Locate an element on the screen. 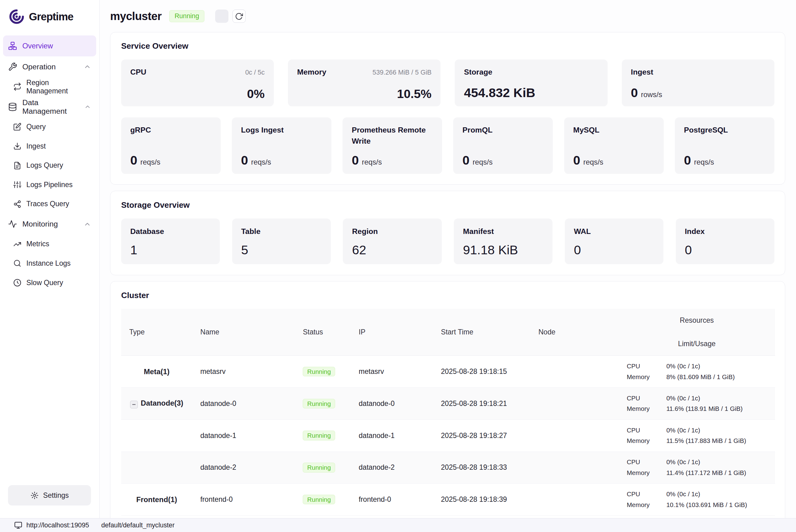 The height and width of the screenshot is (532, 796). col-start-time: Start Time is located at coordinates (482, 332).